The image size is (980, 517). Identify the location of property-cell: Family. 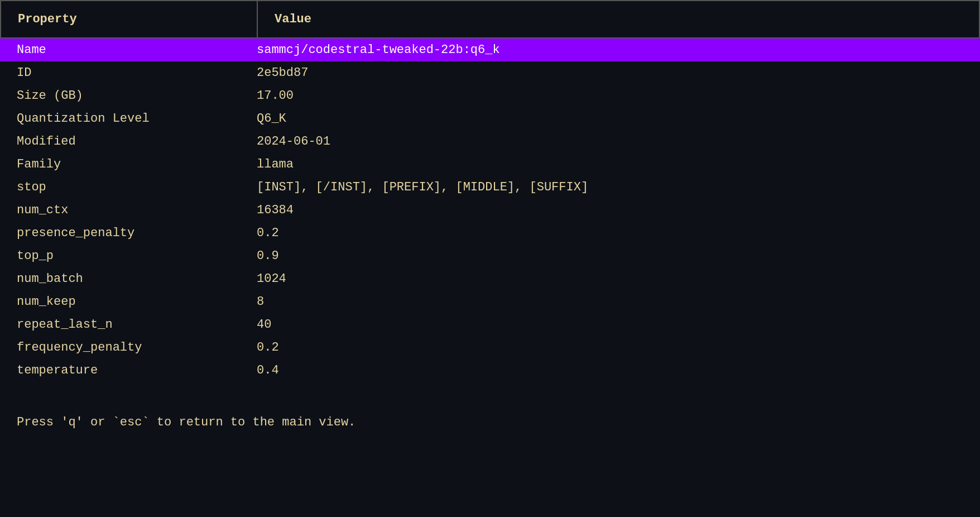
(137, 164).